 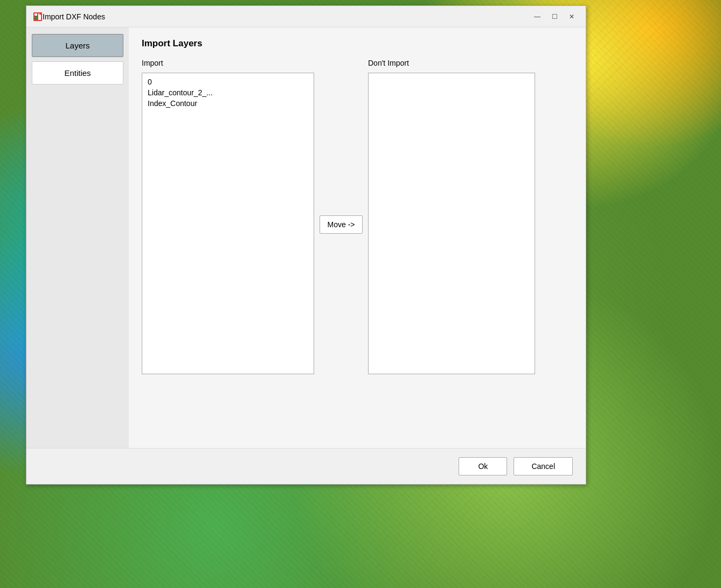 What do you see at coordinates (228, 103) in the screenshot?
I see `list-item: Index_Contour` at bounding box center [228, 103].